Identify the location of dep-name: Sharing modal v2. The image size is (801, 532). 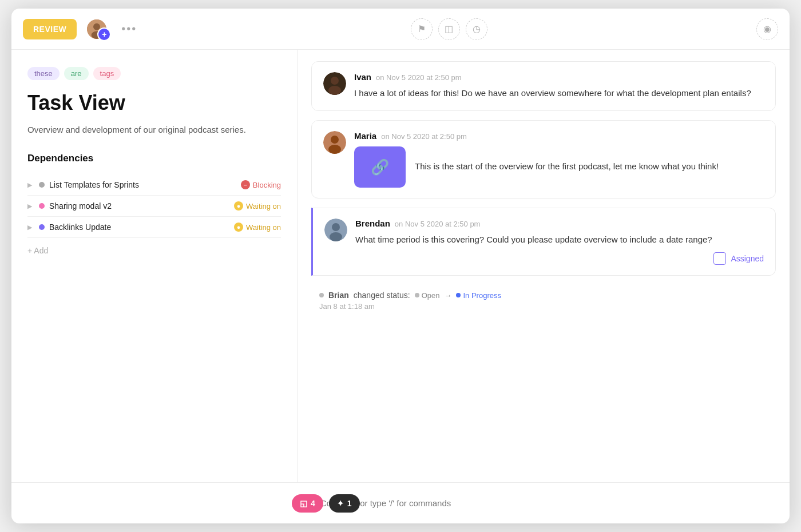
(140, 206).